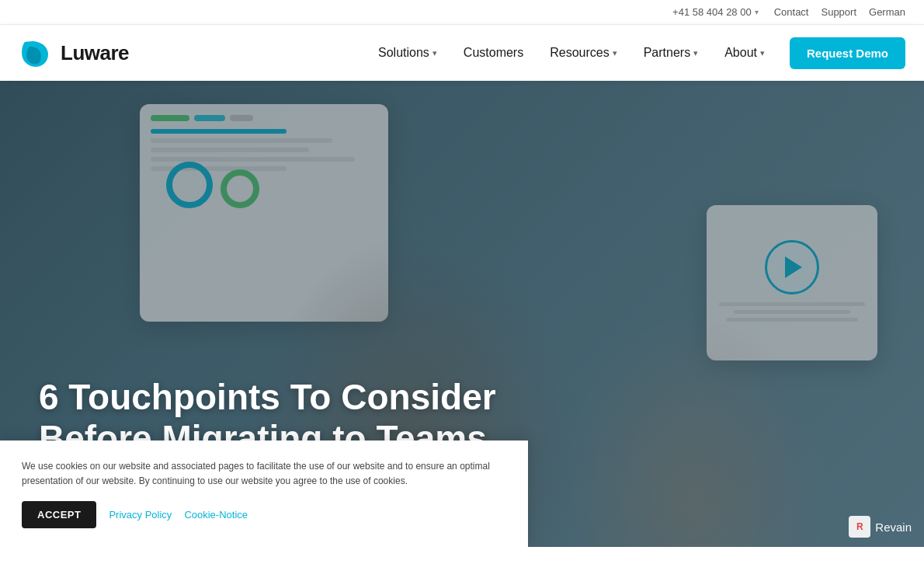 The width and height of the screenshot is (924, 585). What do you see at coordinates (839, 12) in the screenshot?
I see `support-link: Support` at bounding box center [839, 12].